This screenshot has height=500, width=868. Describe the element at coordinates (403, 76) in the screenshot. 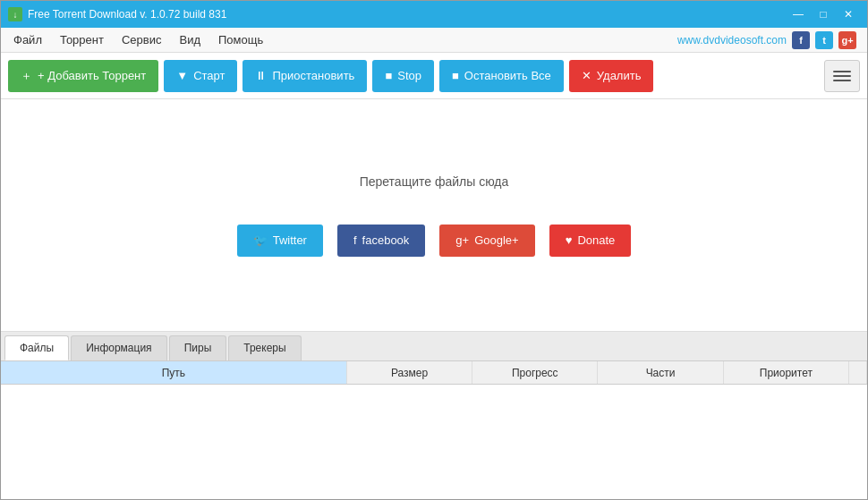

I see `stop-button: ■ Stop` at that location.